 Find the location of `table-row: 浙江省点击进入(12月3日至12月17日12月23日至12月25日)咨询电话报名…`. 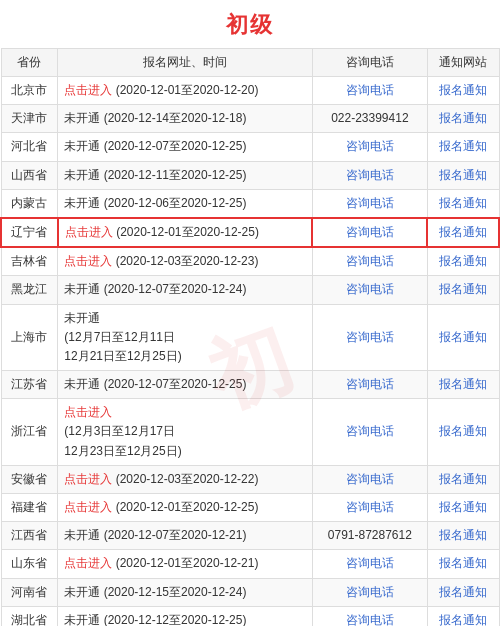

table-row: 浙江省点击进入(12月3日至12月17日12月23日至12月25日)咨询电话报名… is located at coordinates (250, 432).